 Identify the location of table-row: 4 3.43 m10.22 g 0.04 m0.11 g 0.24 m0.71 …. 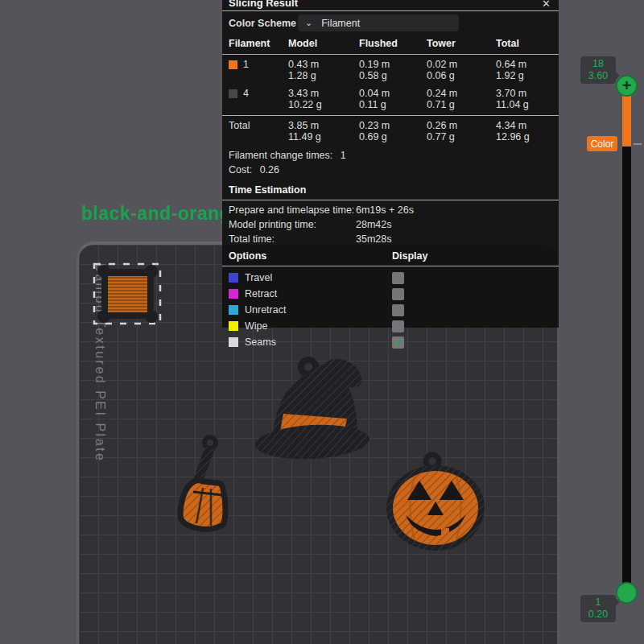
(390, 98).